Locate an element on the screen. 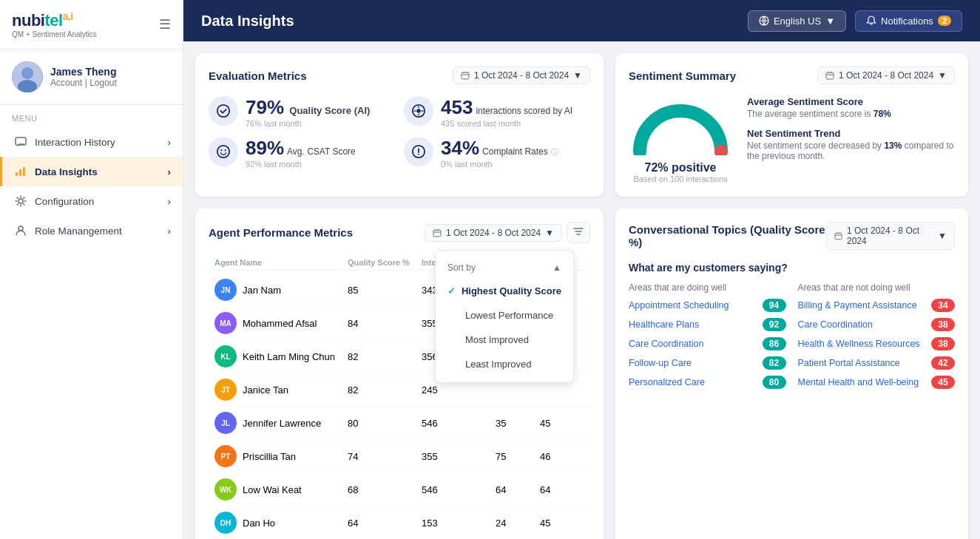 The height and width of the screenshot is (539, 980). agent-name: Keith Lam Ming Chun is located at coordinates (288, 356).